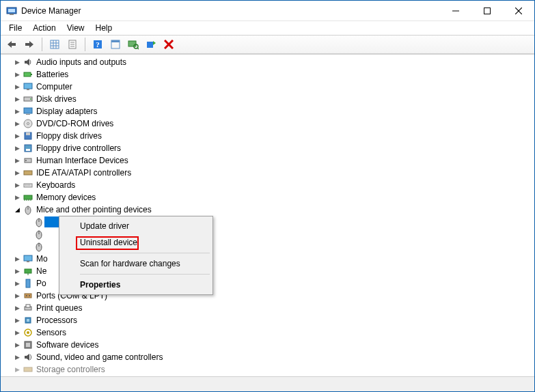  What do you see at coordinates (268, 111) in the screenshot?
I see `tree-node-display: ▶ Display adapters` at bounding box center [268, 111].